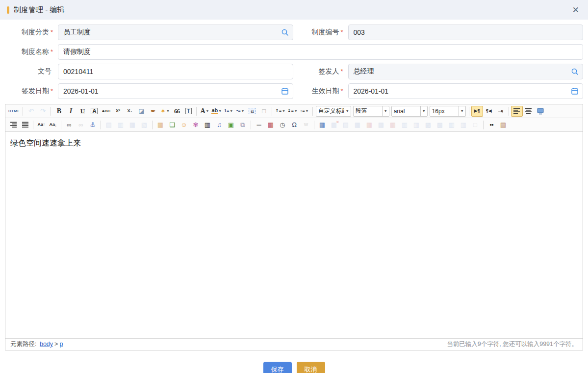 This screenshot has width=588, height=373. I want to click on insert-time-button: ◷, so click(282, 125).